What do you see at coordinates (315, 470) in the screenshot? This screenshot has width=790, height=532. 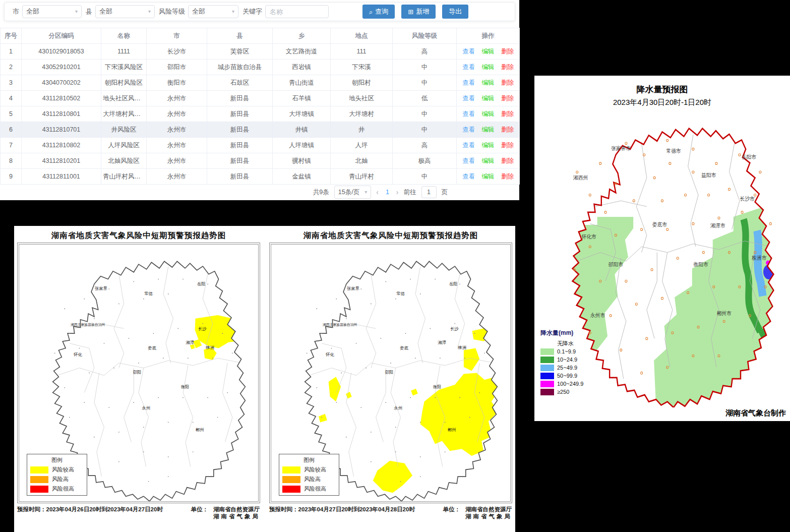 I see `legend-label: 风险较高` at bounding box center [315, 470].